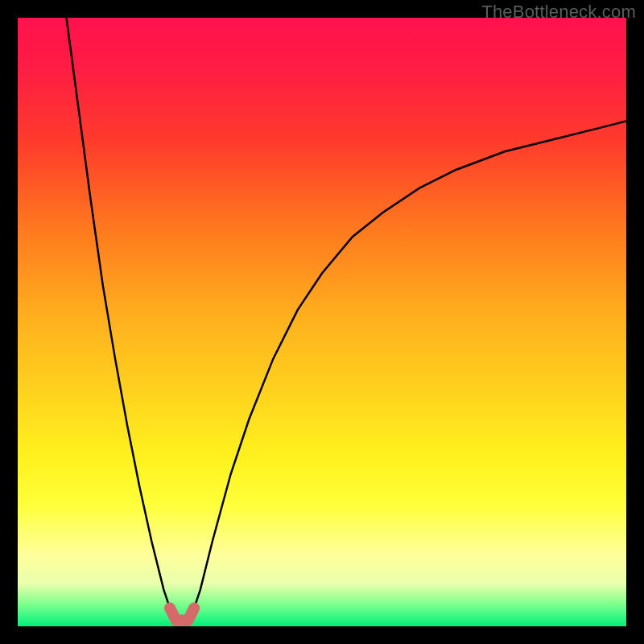 Image resolution: width=644 pixels, height=644 pixels. I want to click on watermark-text: TheBottleneck.com, so click(559, 12).